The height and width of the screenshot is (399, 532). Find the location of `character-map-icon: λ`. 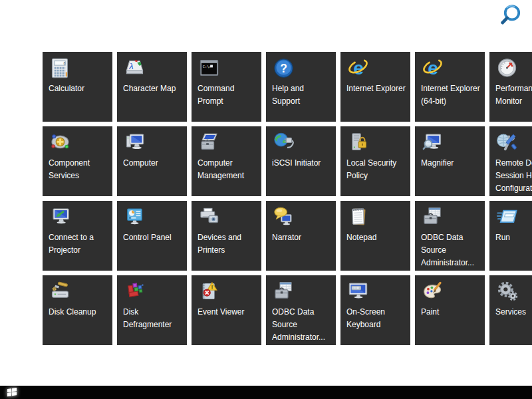

character-map-icon: λ is located at coordinates (134, 68).